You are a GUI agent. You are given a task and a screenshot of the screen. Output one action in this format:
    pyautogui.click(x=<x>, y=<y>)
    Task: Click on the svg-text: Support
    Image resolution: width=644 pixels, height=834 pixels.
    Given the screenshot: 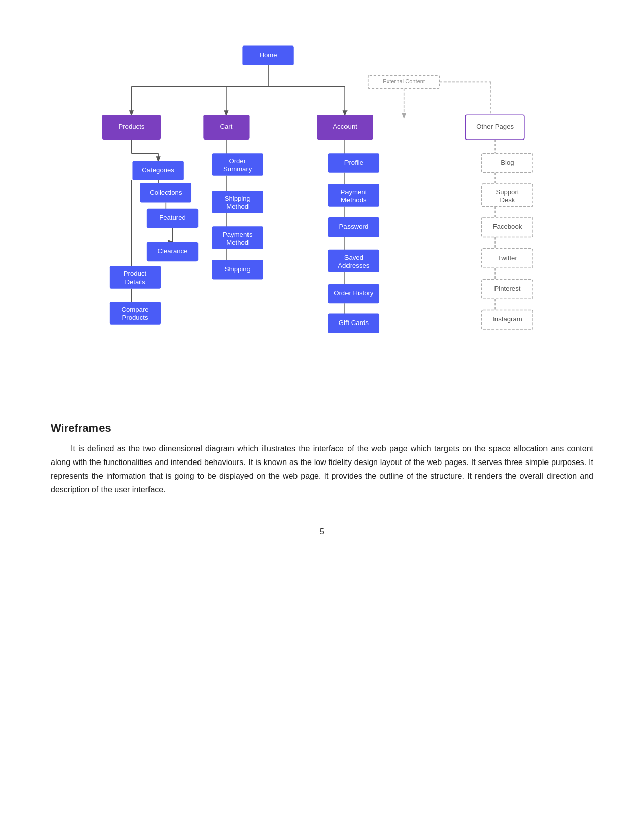 What is the action you would take?
    pyautogui.click(x=507, y=192)
    